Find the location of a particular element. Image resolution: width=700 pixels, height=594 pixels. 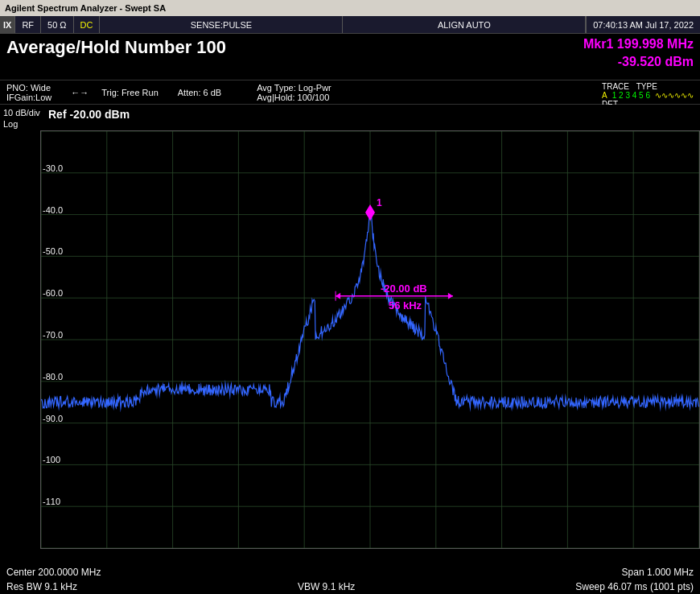

sweep-label: Sweep 46.07 ms (1001 pts) is located at coordinates (634, 587).